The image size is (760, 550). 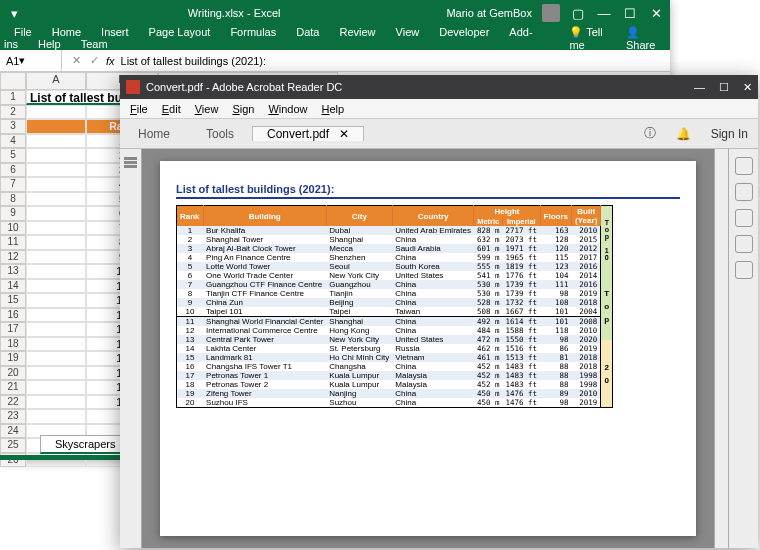 I want to click on menu-edit: Edit, so click(x=172, y=109).